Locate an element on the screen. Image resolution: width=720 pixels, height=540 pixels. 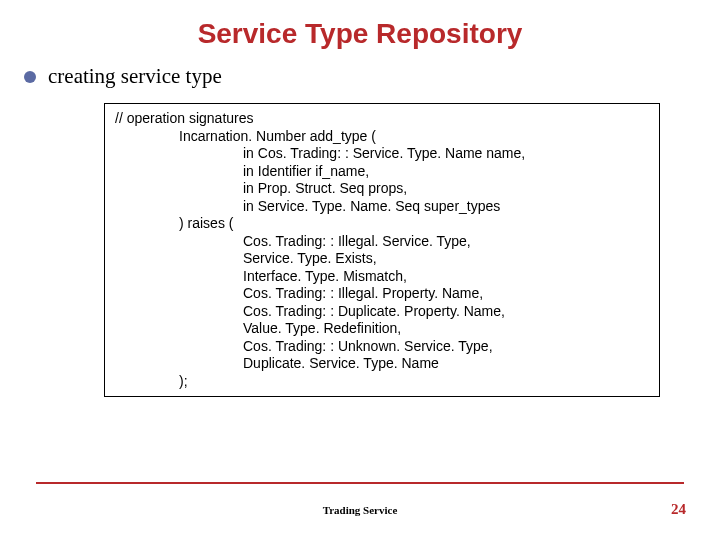
code-param: in Identifier if_name, is located at coordinates (446, 172).